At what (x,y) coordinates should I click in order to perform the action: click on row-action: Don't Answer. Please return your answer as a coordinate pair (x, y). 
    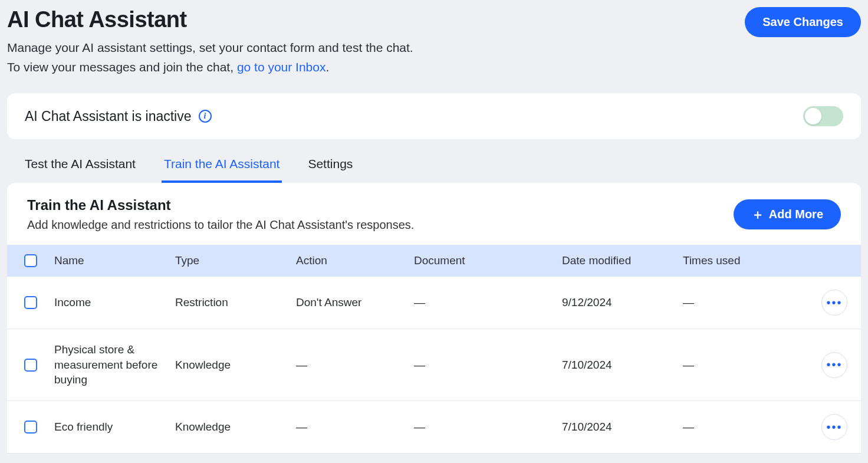
    Looking at the image, I should click on (355, 303).